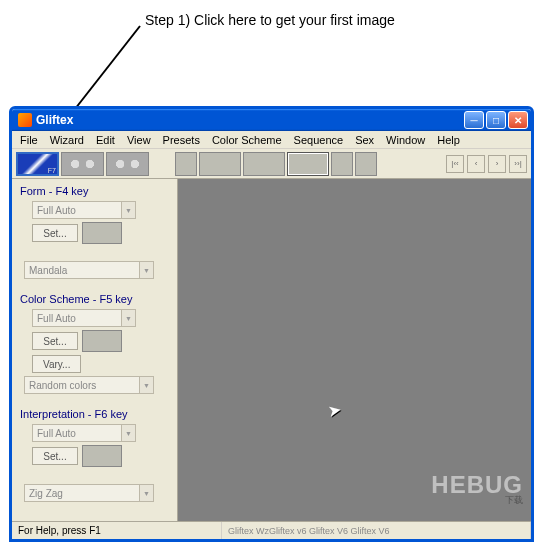  I want to click on window-title: Gliftex, so click(250, 120).